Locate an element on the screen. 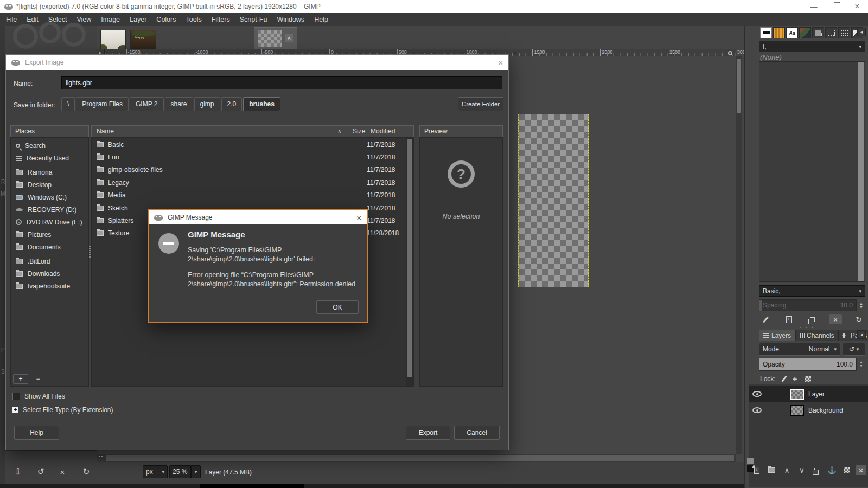  sort-asc-icon: ∧ is located at coordinates (340, 131).